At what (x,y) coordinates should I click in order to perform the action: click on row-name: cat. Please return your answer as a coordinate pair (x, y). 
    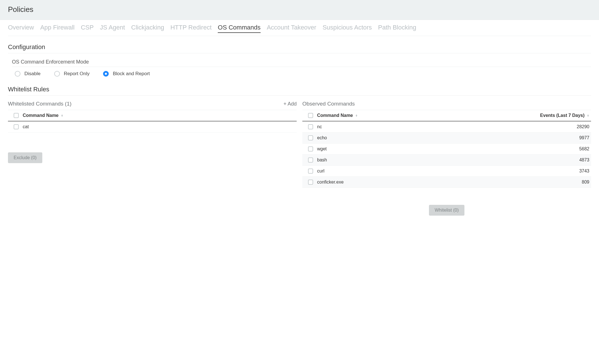
    Looking at the image, I should click on (159, 127).